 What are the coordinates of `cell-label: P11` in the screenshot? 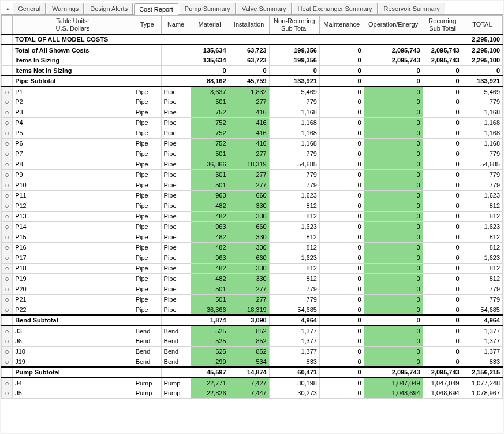 It's located at (73, 195).